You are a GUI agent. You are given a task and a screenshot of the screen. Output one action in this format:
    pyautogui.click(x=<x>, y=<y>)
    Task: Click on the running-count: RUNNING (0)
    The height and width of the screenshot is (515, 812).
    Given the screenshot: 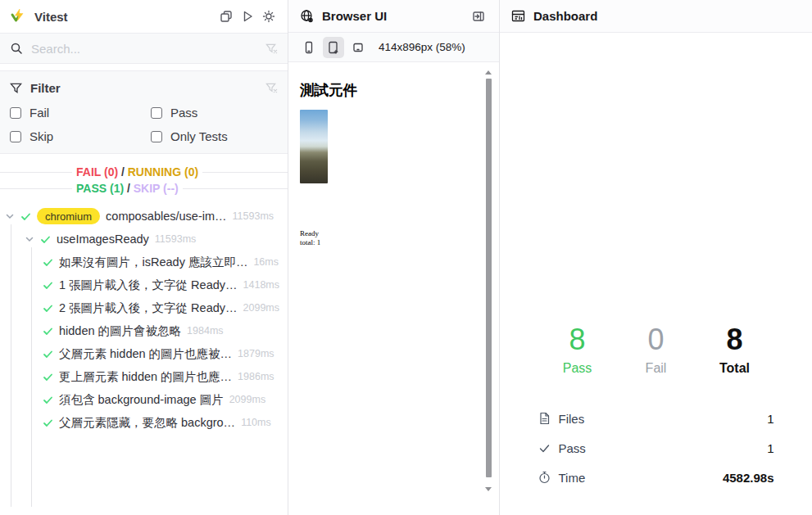 What is the action you would take?
    pyautogui.click(x=163, y=172)
    